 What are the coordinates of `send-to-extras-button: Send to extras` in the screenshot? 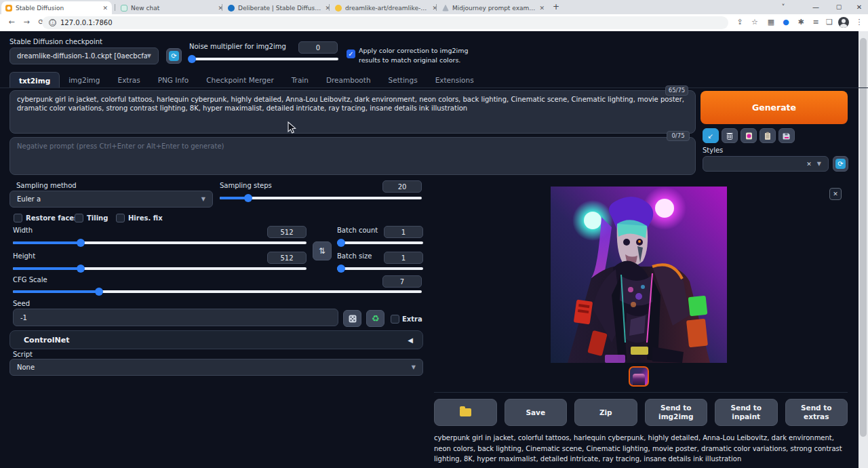 It's located at (816, 412).